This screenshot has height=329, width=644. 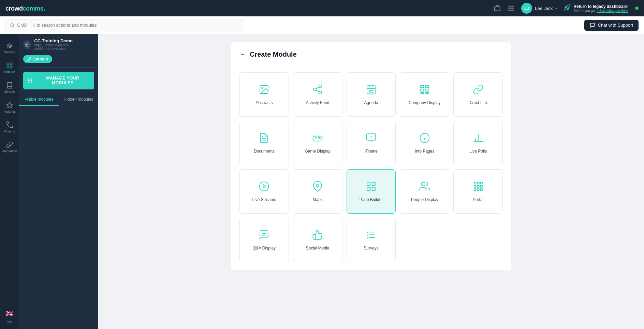 I want to click on panel-title-row: ← Create Module, so click(x=371, y=57).